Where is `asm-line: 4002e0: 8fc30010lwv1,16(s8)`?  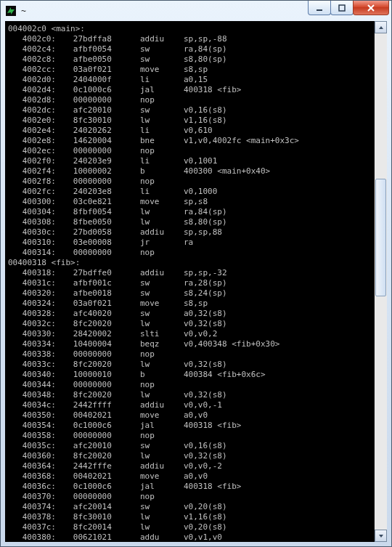
asm-line: 4002e0: 8fc30010lwv1,16(s8) is located at coordinates (191, 121).